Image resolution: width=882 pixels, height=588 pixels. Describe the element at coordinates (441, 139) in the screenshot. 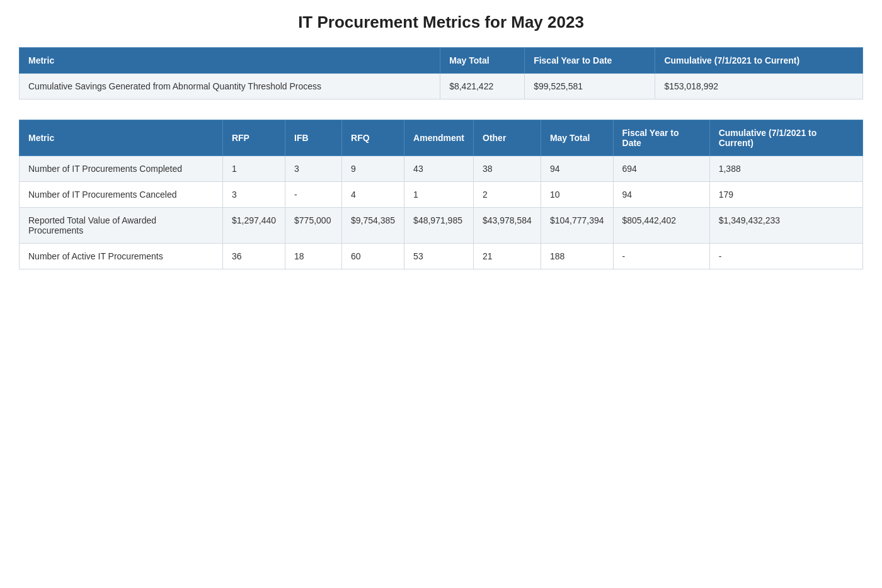

I see `table2-header-row: Metric RFP IFB RFQ Amendment Other May T…` at that location.